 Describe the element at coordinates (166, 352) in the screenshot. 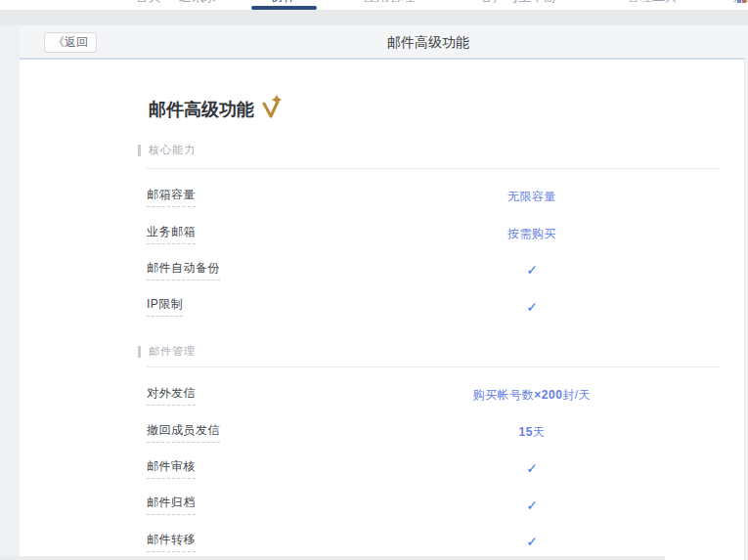

I see `section-header-mail-mgmt: 邮件管理` at that location.